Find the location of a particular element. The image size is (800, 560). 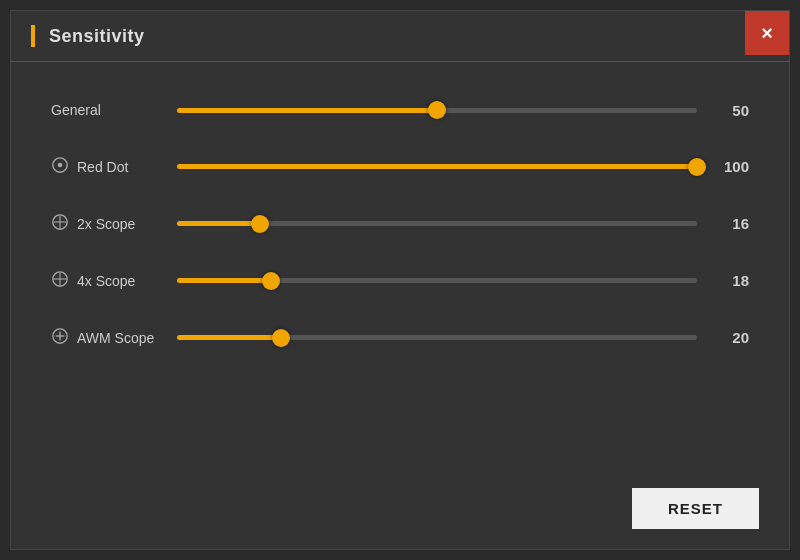

close-icon: × is located at coordinates (767, 33).